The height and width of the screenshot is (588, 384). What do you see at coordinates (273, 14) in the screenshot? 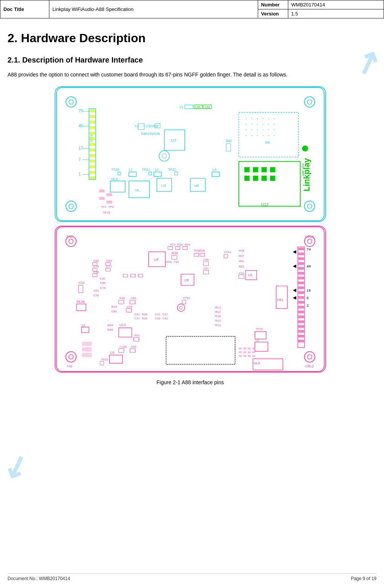
I see `version-label: Version` at bounding box center [273, 14].